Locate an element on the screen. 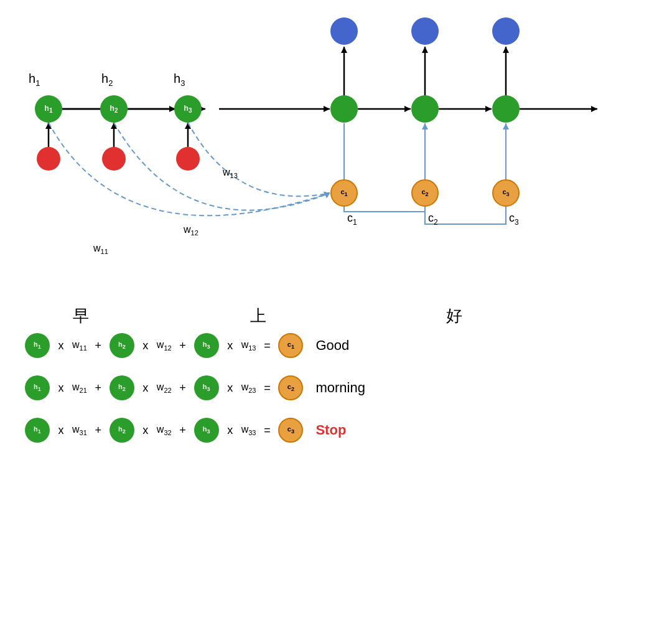  eq-h1-row1: h1 is located at coordinates (37, 346).